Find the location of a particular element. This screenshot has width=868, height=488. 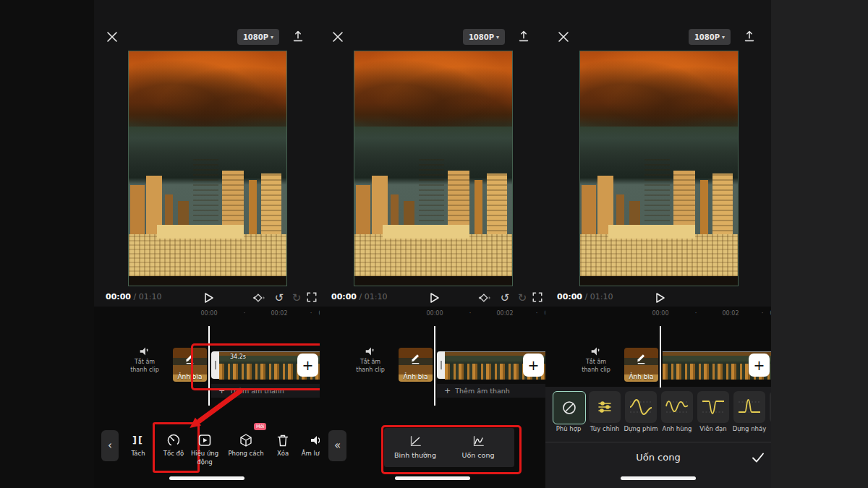

annotation-arrow is located at coordinates (211, 411).